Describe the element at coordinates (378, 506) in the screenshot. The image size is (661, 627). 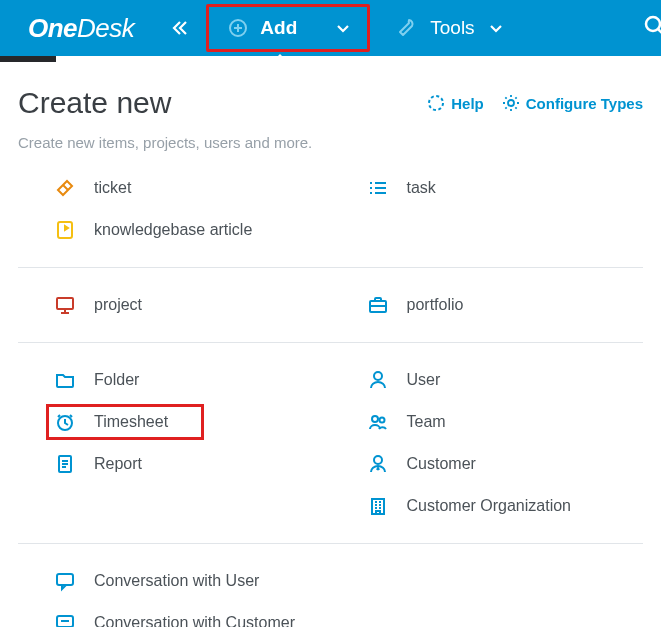
I see `organization-icon` at that location.